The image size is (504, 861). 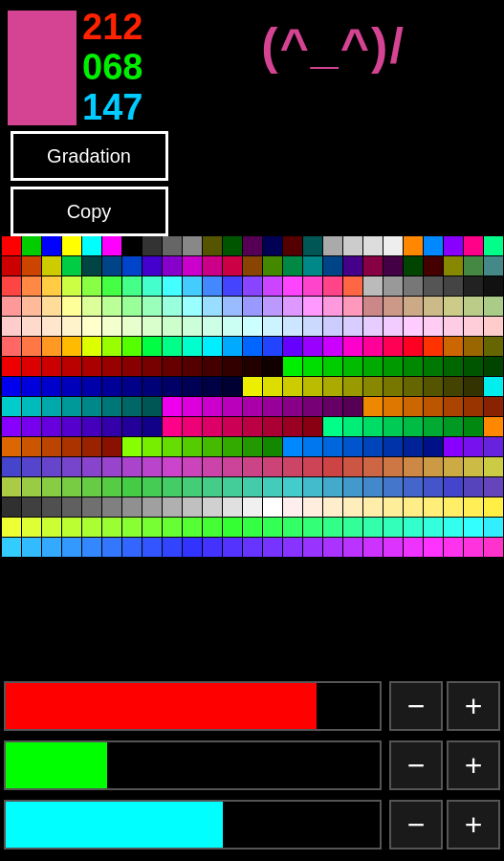 I want to click on red-slider-track, so click(x=193, y=706).